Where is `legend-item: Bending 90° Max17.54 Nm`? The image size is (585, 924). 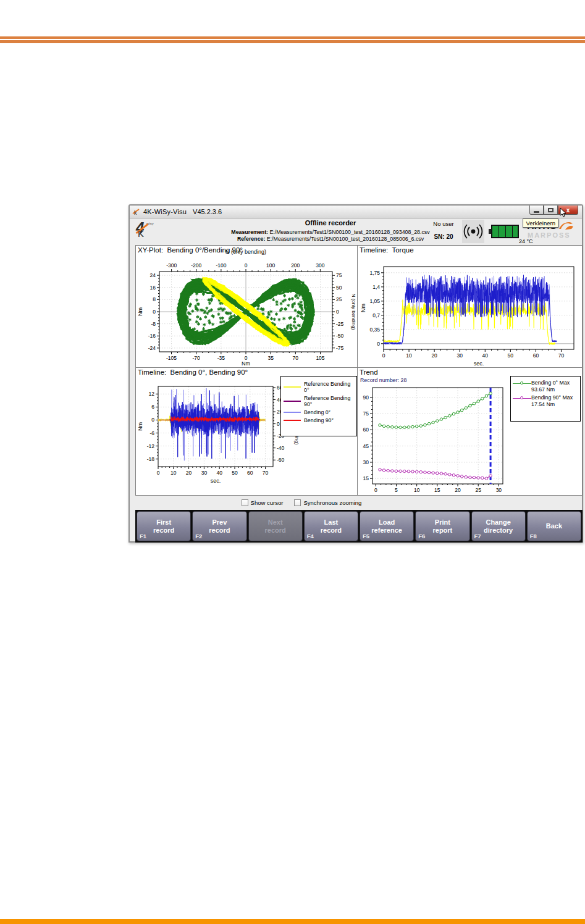
legend-item: Bending 90° Max17.54 Nm is located at coordinates (545, 401).